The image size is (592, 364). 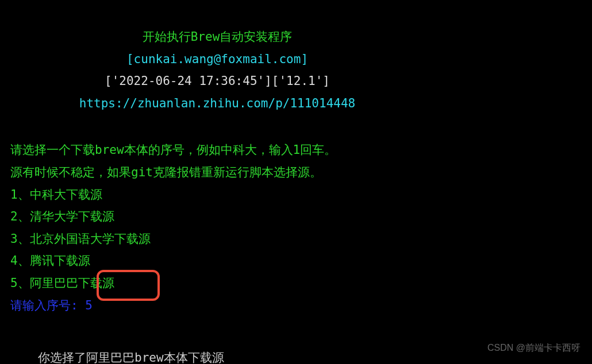 I want to click on watermark-text: CSDN @前端卡卡西呀, so click(x=534, y=348).